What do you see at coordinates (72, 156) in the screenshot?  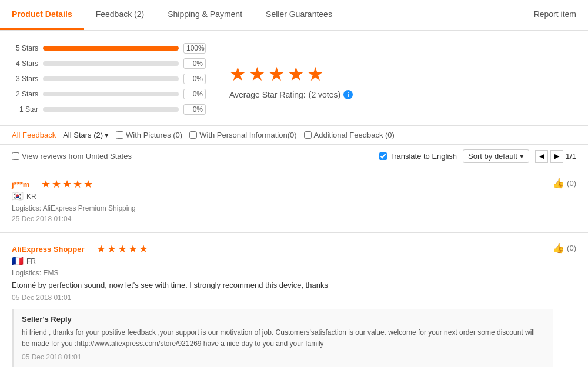 I see `view-reviews-check: View reviews from United States` at bounding box center [72, 156].